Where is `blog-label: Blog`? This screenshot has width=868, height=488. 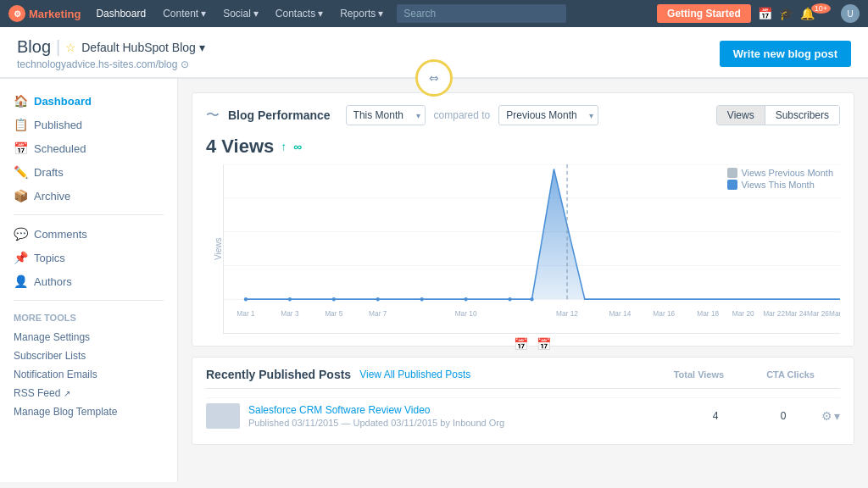
blog-label: Blog is located at coordinates (34, 47).